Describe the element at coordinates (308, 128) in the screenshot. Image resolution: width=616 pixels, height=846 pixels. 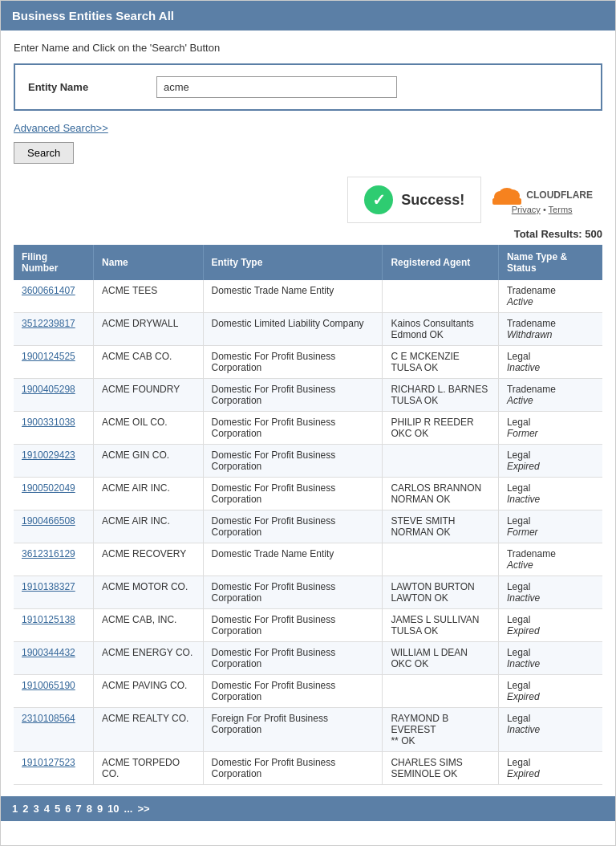
I see `advanced-search-link: Advanced Search>>` at that location.